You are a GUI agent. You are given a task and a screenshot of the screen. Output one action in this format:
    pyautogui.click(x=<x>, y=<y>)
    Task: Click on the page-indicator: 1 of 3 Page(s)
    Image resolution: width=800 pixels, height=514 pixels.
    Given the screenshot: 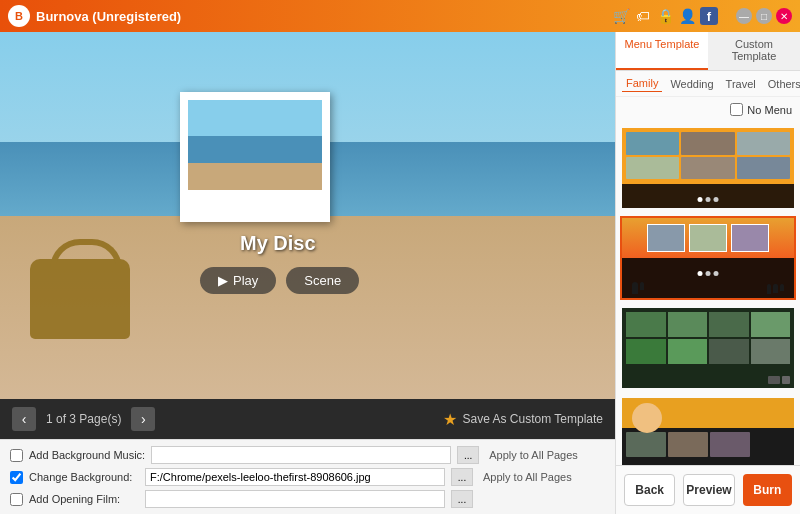 What is the action you would take?
    pyautogui.click(x=84, y=419)
    